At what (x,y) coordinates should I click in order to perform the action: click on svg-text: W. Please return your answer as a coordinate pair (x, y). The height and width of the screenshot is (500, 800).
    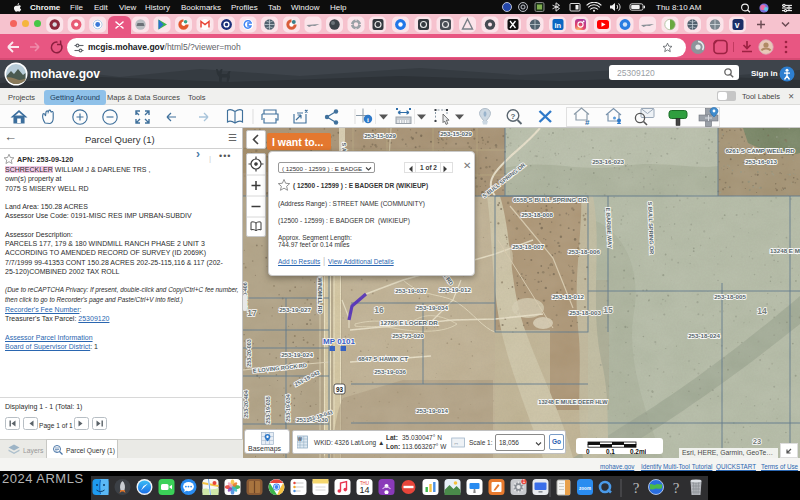
    Looking at the image, I should click on (300, 440).